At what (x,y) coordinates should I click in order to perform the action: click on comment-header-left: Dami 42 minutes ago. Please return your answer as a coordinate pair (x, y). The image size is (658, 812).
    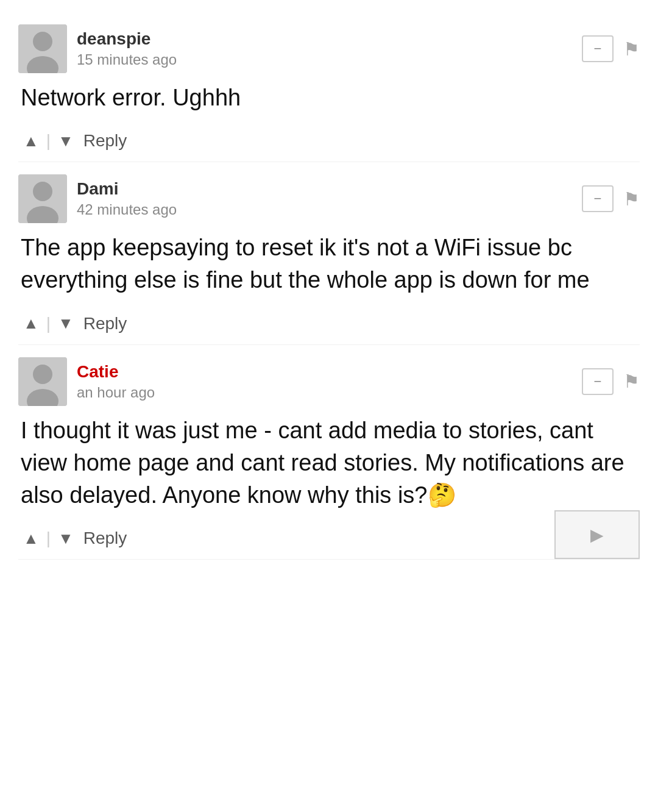
    Looking at the image, I should click on (97, 199).